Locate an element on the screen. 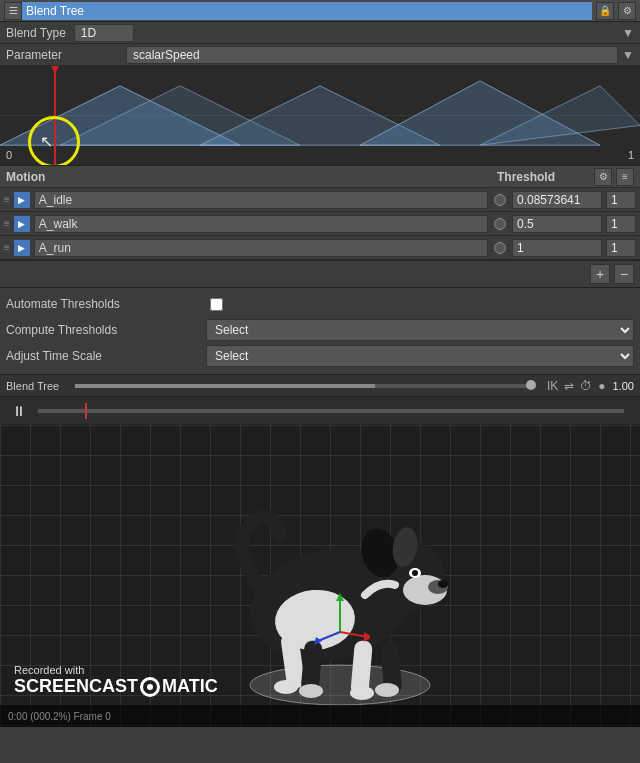  blend-type-arrow: ▼ is located at coordinates (628, 33).